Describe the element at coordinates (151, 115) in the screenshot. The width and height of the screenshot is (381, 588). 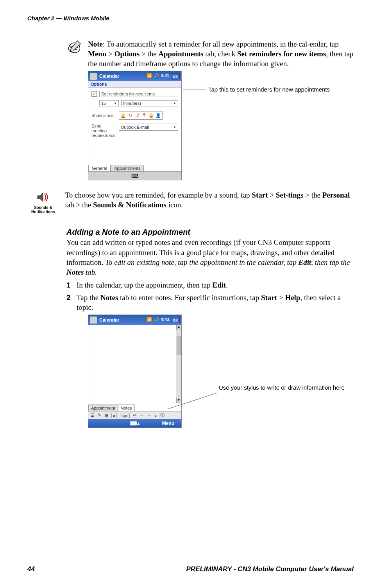
I see `private-icon: 🔒` at that location.